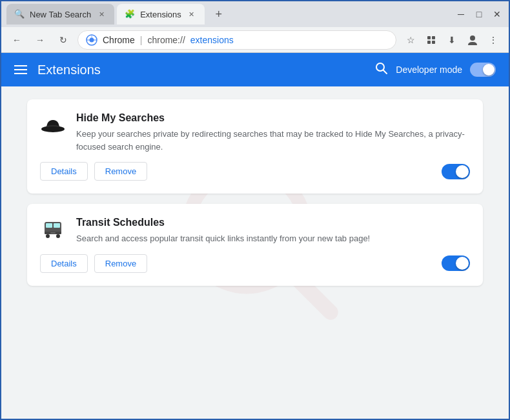  What do you see at coordinates (161, 14) in the screenshot?
I see `tab-extensions: 🧩 Extensions ✕` at bounding box center [161, 14].